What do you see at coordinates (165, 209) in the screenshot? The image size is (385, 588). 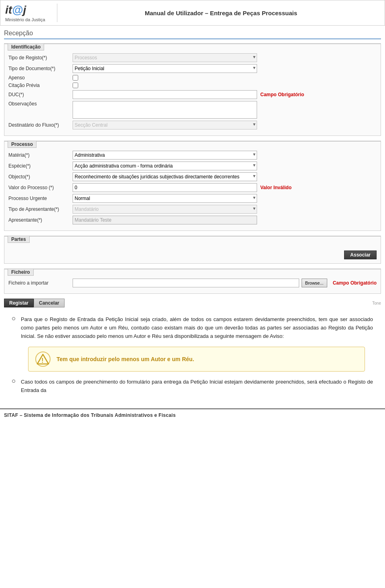 I see `tipo-apresentante-select: Mandatário` at bounding box center [165, 209].